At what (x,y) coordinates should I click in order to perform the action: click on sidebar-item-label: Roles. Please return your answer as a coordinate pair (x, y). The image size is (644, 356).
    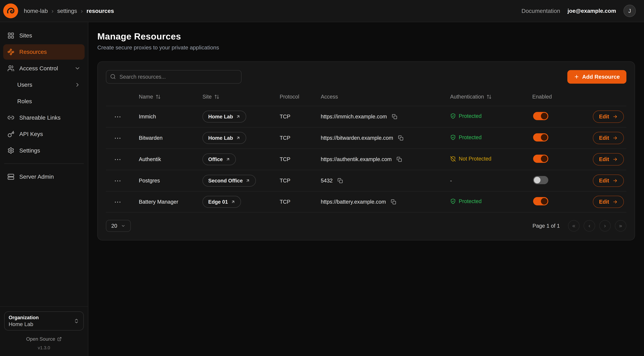
    Looking at the image, I should click on (24, 101).